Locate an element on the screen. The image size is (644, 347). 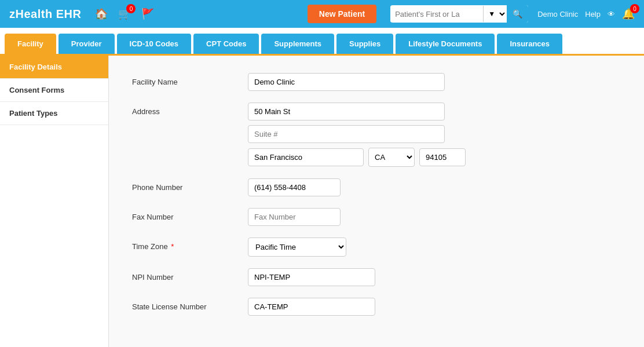
home-button: 🏠 is located at coordinates (101, 14).